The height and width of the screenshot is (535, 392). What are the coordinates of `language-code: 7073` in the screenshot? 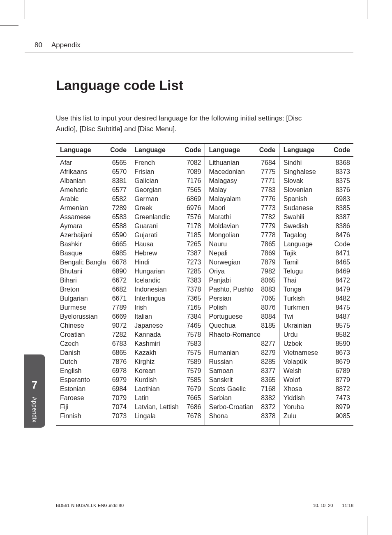 It's located at (118, 416).